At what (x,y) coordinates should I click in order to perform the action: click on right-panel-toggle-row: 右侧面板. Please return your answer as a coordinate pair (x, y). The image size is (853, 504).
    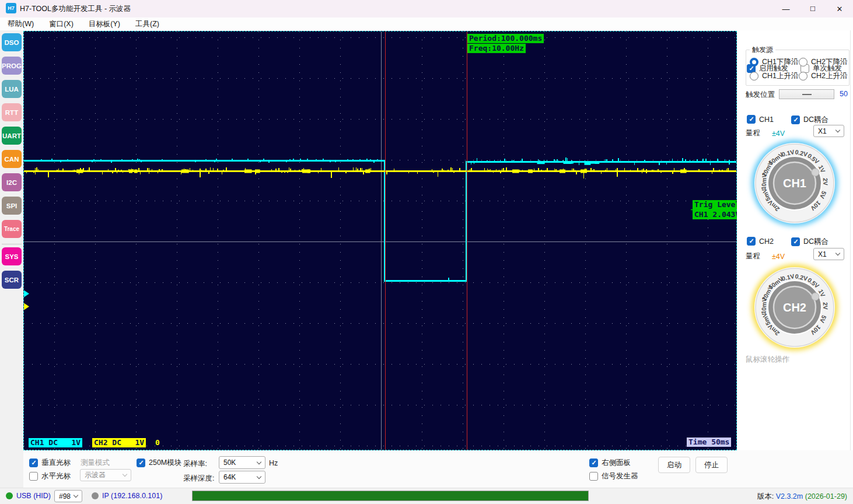
    Looking at the image, I should click on (610, 463).